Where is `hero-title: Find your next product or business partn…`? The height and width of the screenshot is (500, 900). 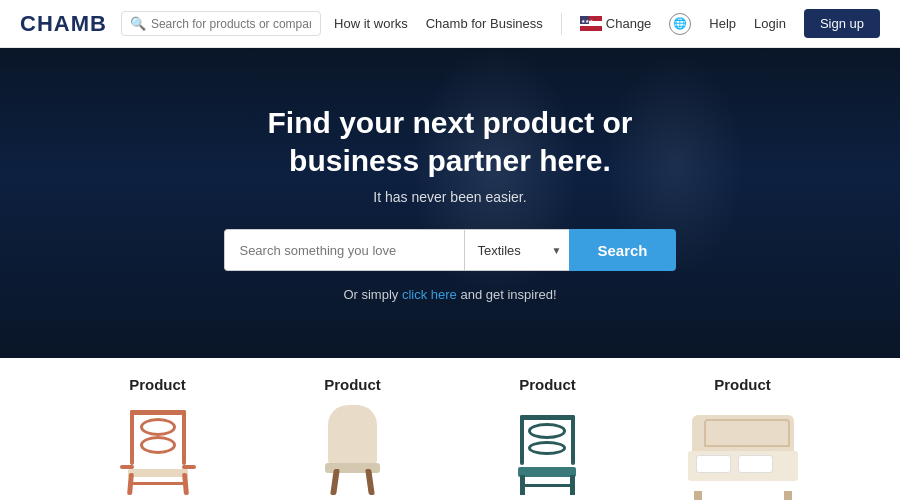 hero-title: Find your next product or business partn… is located at coordinates (450, 142).